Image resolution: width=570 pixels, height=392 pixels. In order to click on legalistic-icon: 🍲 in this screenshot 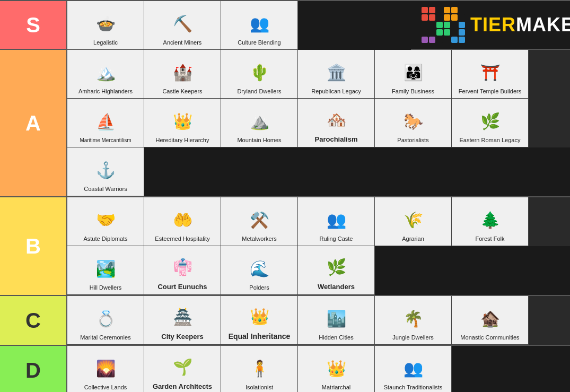, I will do `click(106, 23)`.